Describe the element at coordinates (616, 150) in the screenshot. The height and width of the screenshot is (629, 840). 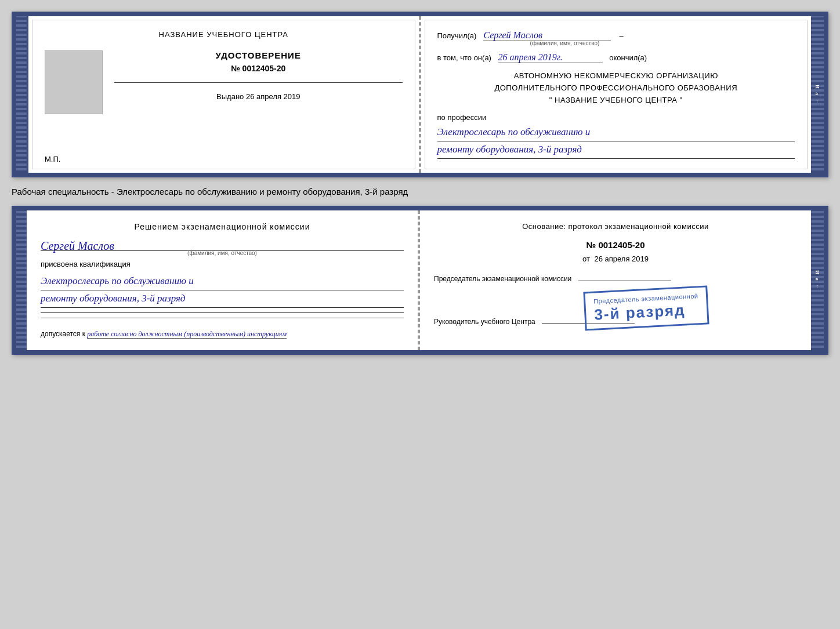
I see `profession-handwritten2: ремонту оборудования, 3-й разряд` at that location.